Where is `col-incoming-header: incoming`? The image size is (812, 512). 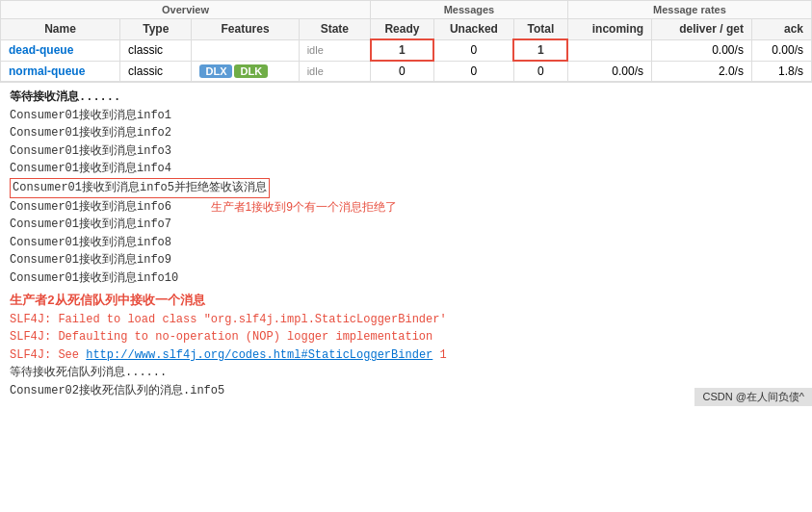 col-incoming-header: incoming is located at coordinates (609, 30).